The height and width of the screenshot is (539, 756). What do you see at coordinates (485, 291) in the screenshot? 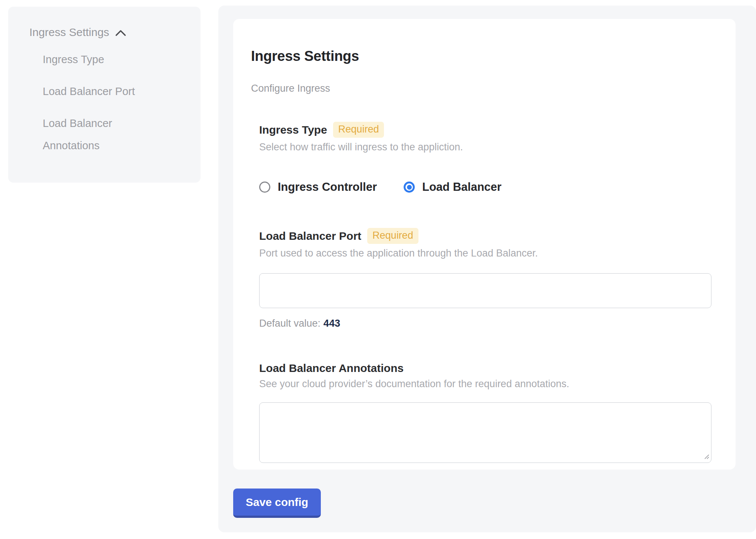
I see `load-balancer-port-input` at bounding box center [485, 291].